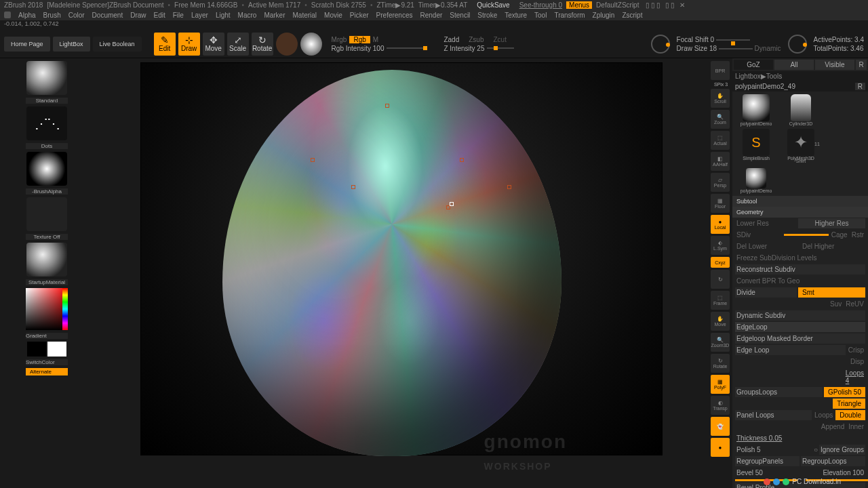 This screenshot has height=488, width=868. I want to click on tool-thumb-polymesh: ✦, so click(801, 142).